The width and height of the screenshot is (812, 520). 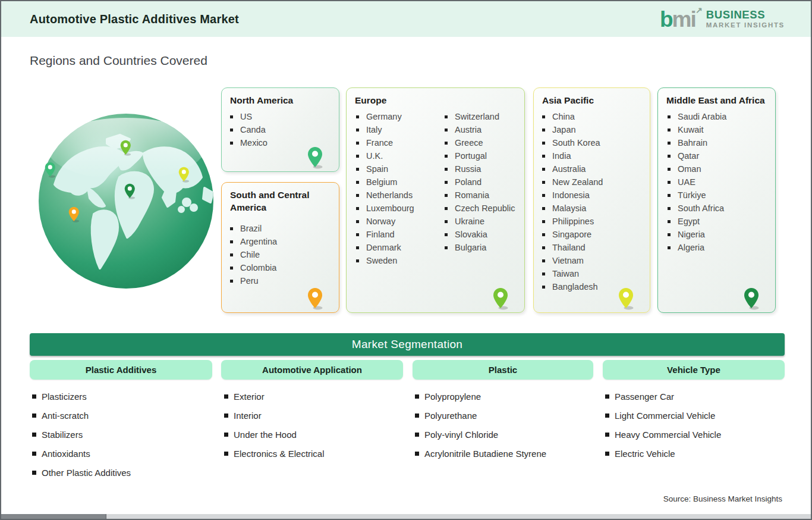 I want to click on item-label: Qatar, so click(x=688, y=156).